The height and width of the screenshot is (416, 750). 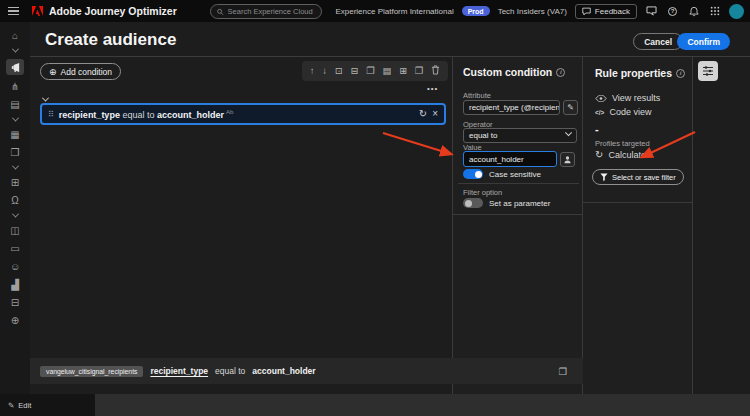 I want to click on wallet-icon: ⊟, so click(x=15, y=302).